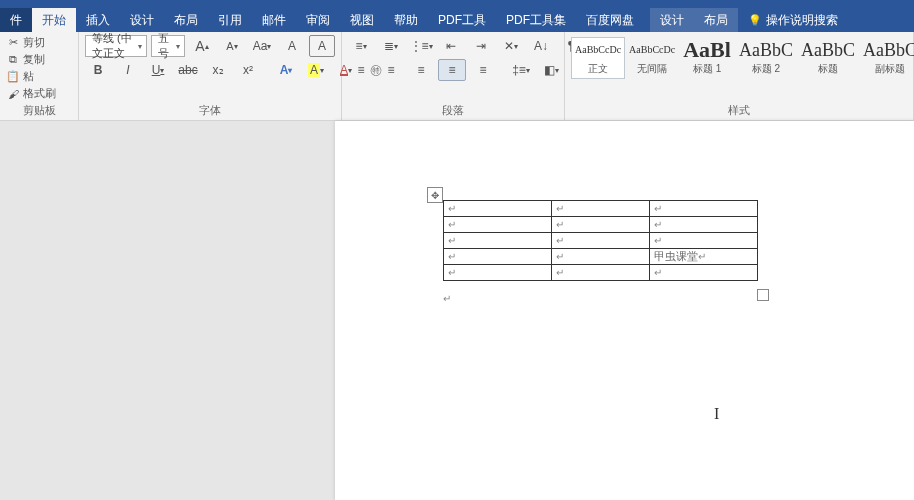  I want to click on group-font: 等线 (中文正文▾ 五号▾ A▴ A▾ Aa▾ A A B I U▾ abc x…, so click(210, 76).